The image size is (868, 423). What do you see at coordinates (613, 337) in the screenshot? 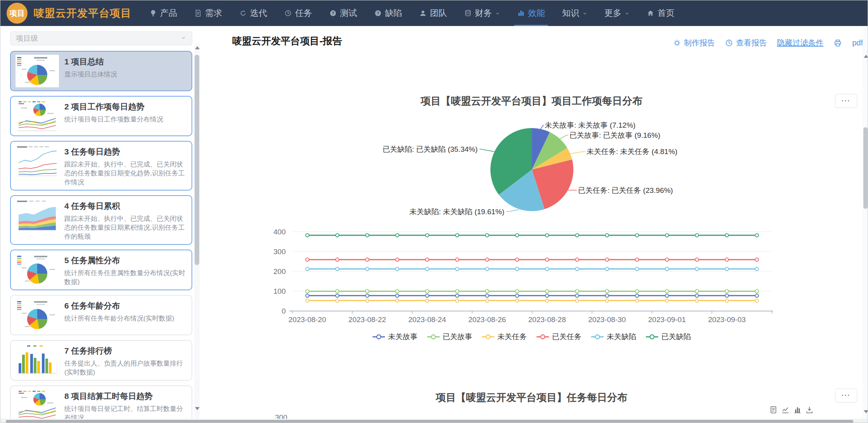
I see `legend-item-未关缺陷: 未关缺陷` at bounding box center [613, 337].